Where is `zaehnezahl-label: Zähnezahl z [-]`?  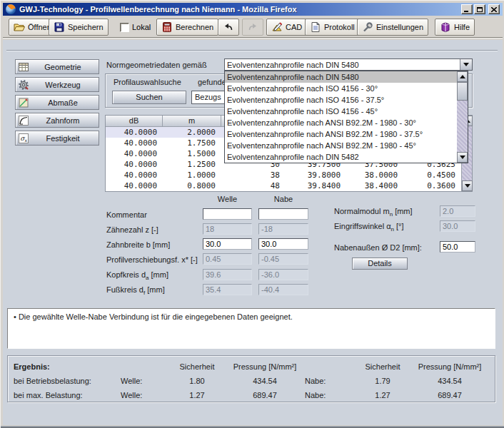 zaehnezahl-label: Zähnezahl z [-] is located at coordinates (133, 230).